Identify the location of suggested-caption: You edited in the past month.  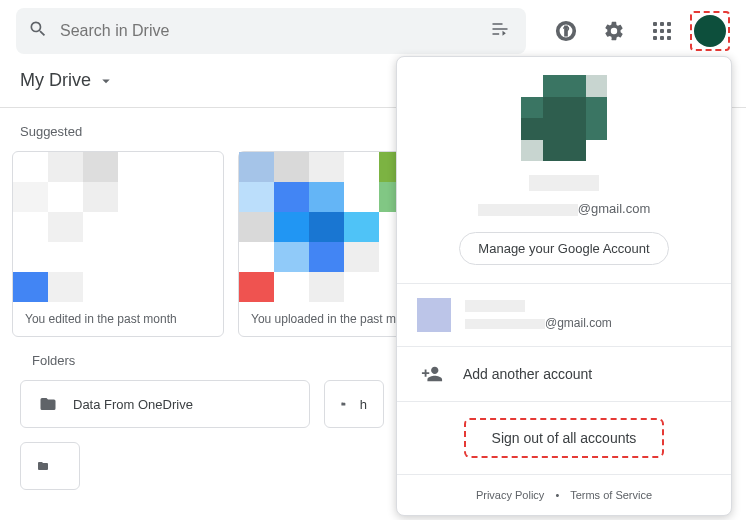
(118, 319).